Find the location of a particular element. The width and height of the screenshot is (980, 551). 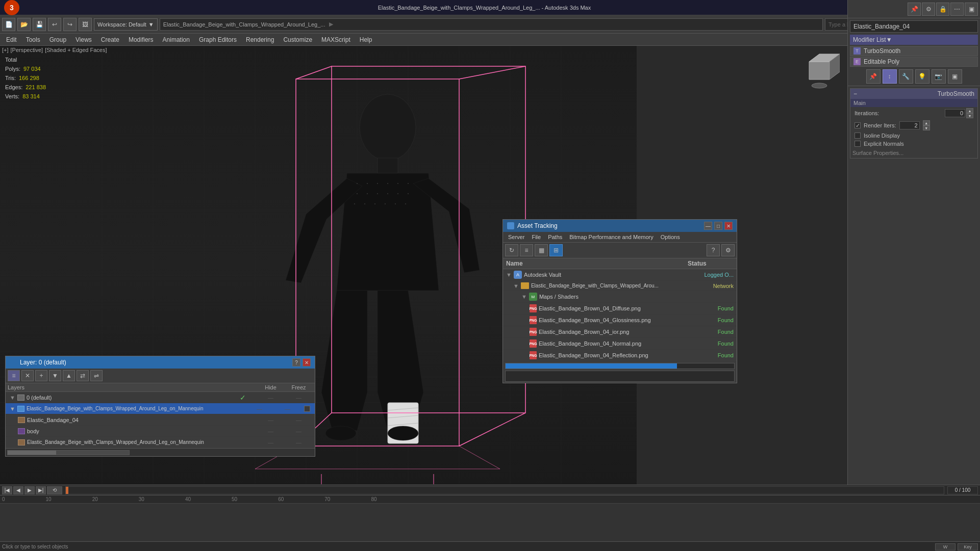

undo-button: ↩ is located at coordinates (55, 24).